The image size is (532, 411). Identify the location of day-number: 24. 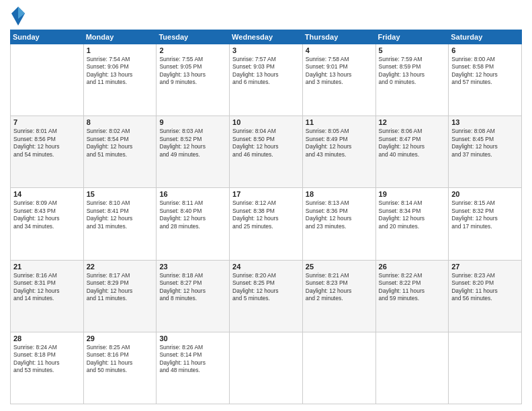
(266, 267).